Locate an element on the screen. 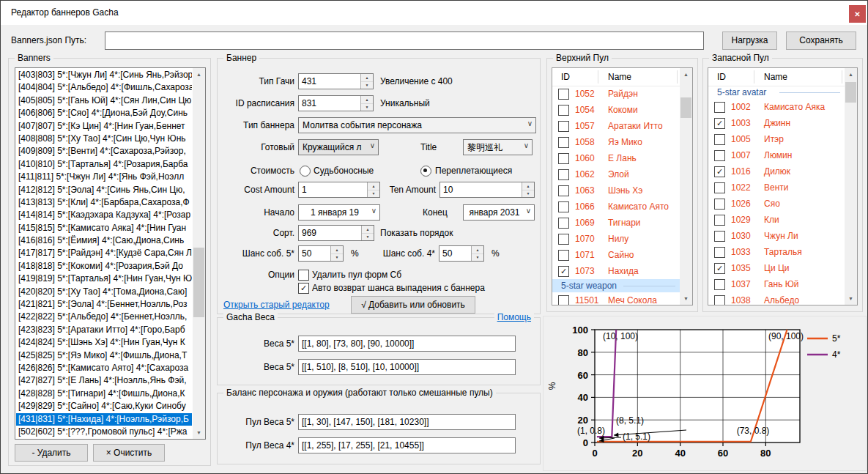  banner-list-item: [414|814] 5*:[Каэдэхара Кадзуха] 4*:[Роз… is located at coordinates (104, 215).